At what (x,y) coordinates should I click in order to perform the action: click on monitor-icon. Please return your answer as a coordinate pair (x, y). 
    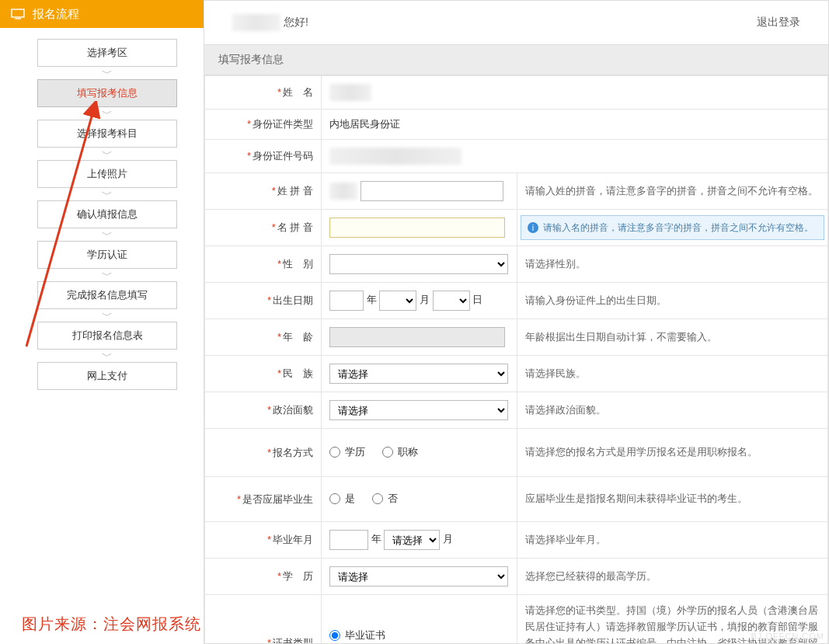
    Looking at the image, I should click on (18, 14).